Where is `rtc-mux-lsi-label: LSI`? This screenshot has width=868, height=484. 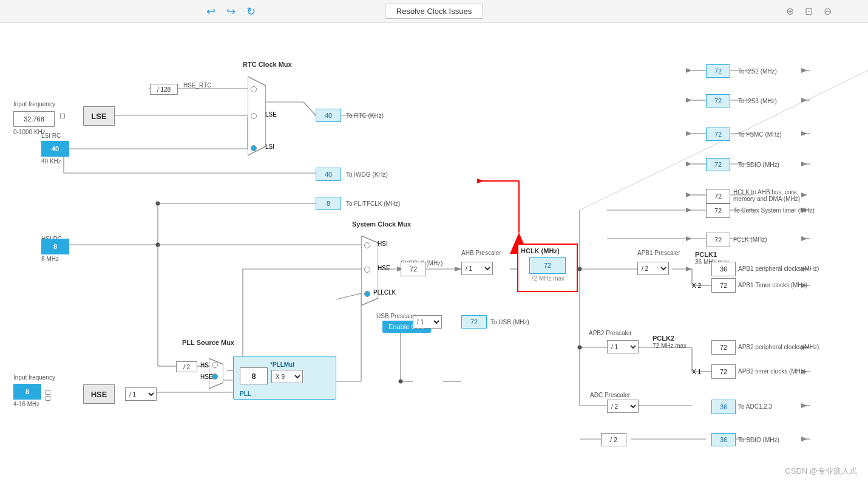 rtc-mux-lsi-label: LSI is located at coordinates (270, 147).